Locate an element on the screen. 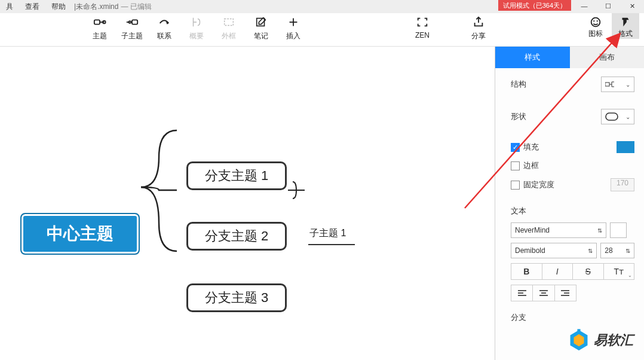 This screenshot has height=360, width=644. tool-summary: 概要 is located at coordinates (197, 28).